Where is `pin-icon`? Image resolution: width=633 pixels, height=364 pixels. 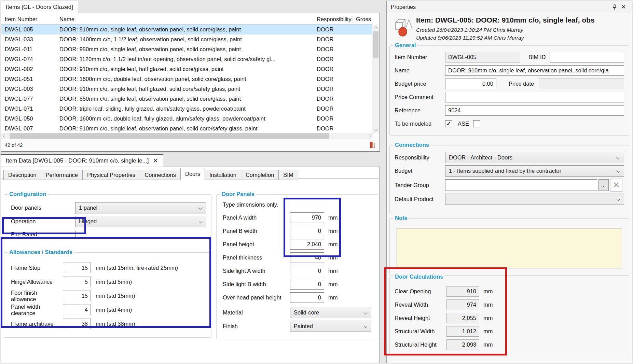 pin-icon is located at coordinates (615, 7).